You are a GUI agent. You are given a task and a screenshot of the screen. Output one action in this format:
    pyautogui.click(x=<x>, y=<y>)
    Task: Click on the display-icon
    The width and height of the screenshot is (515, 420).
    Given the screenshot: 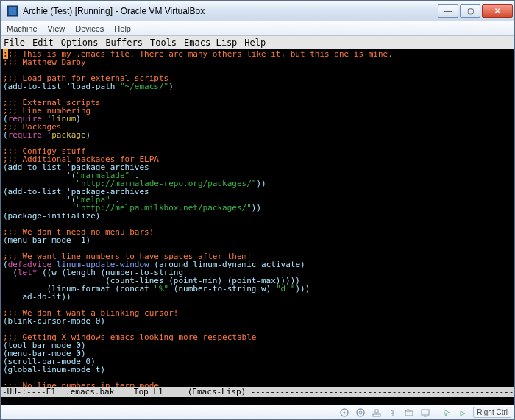 What is the action you would take?
    pyautogui.click(x=425, y=413)
    